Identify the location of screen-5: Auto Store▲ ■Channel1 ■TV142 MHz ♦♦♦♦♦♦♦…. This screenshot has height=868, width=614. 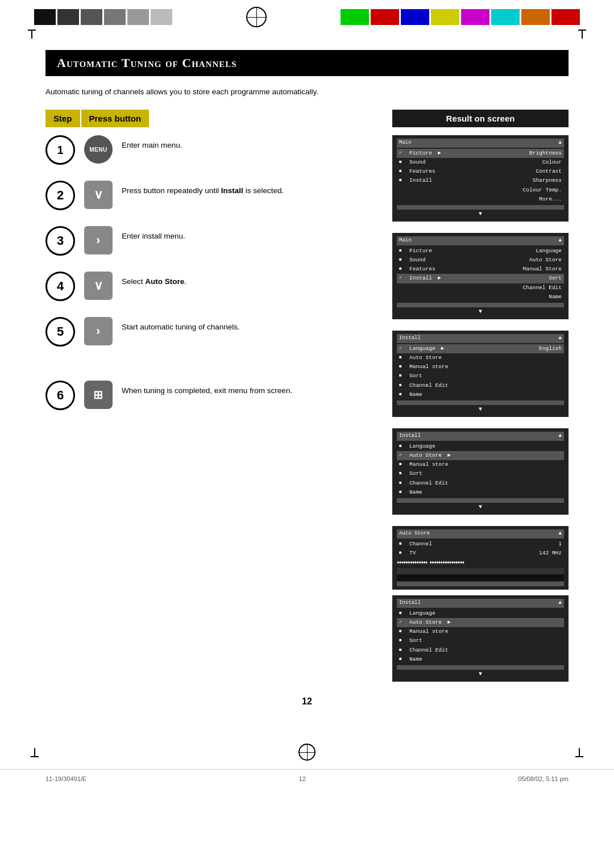
(480, 558).